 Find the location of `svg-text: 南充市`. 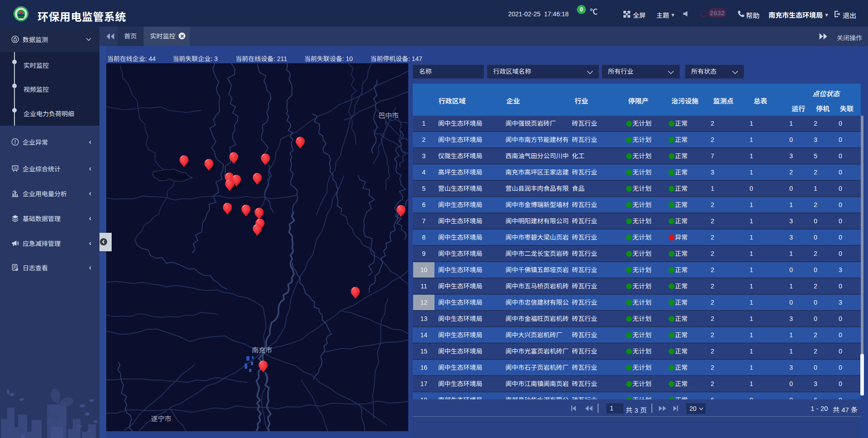

svg-text: 南充市 is located at coordinates (262, 350).